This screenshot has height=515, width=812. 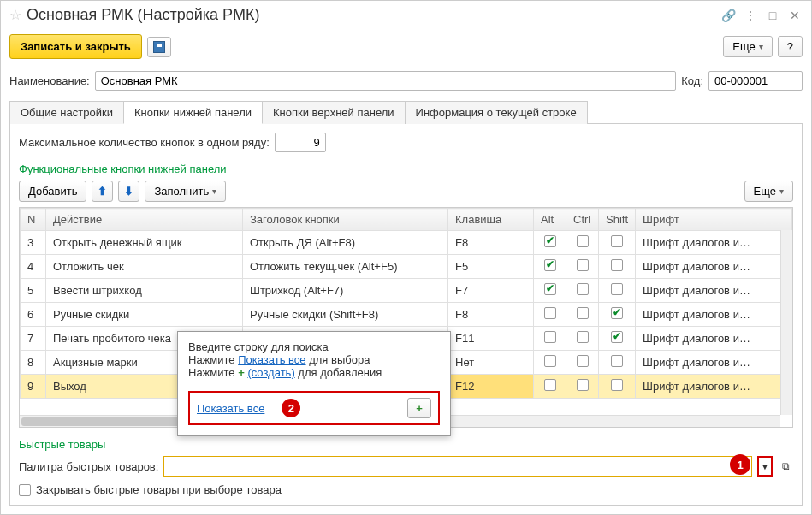 I want to click on kebab-menu-icon: ⋮, so click(x=750, y=15).